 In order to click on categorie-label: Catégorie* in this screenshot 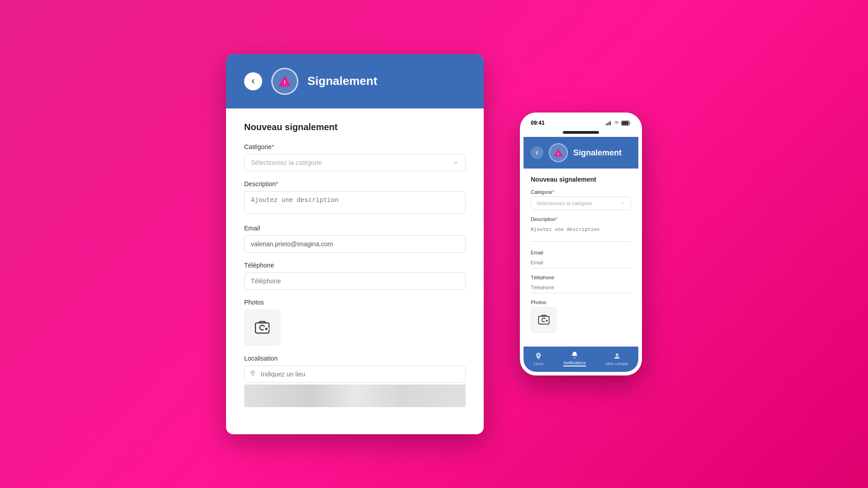, I will do `click(355, 147)`.